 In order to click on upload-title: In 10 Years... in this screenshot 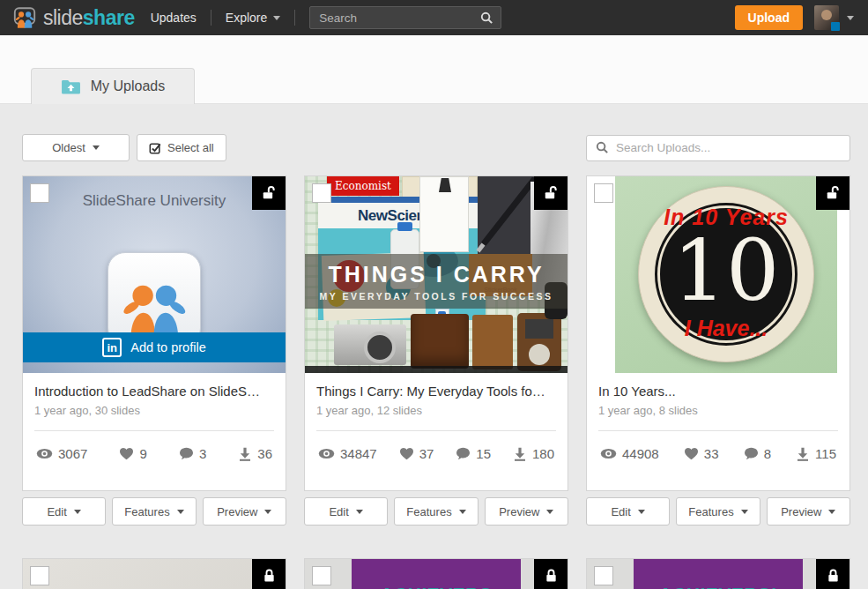, I will do `click(718, 391)`.